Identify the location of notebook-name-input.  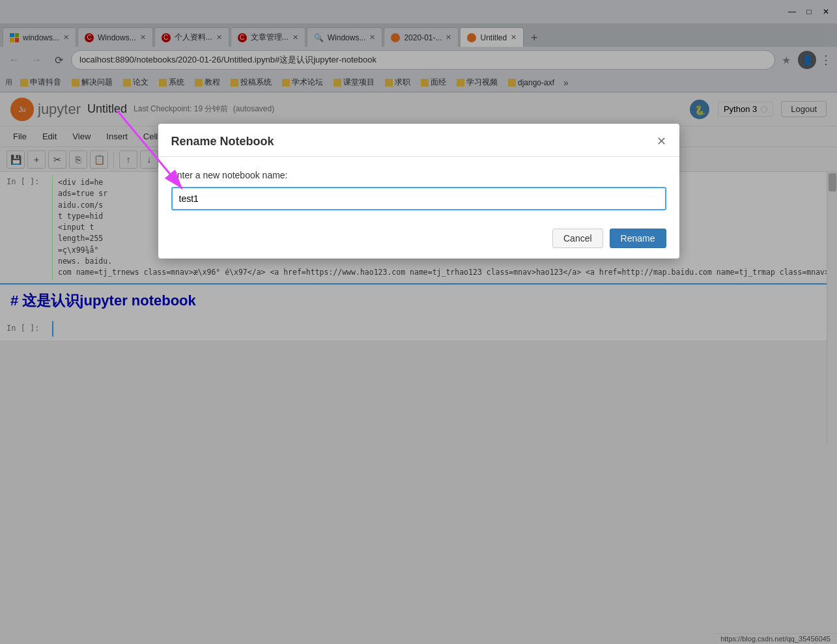
(419, 199).